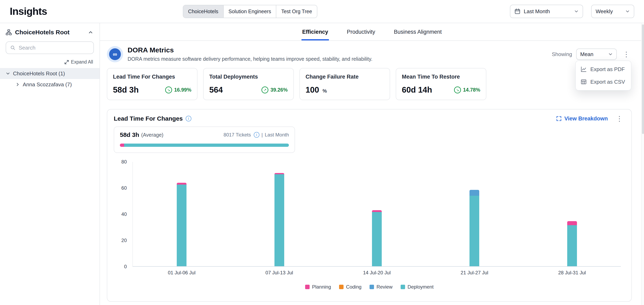  Describe the element at coordinates (381, 287) in the screenshot. I see `legend-item-review: Review` at that location.